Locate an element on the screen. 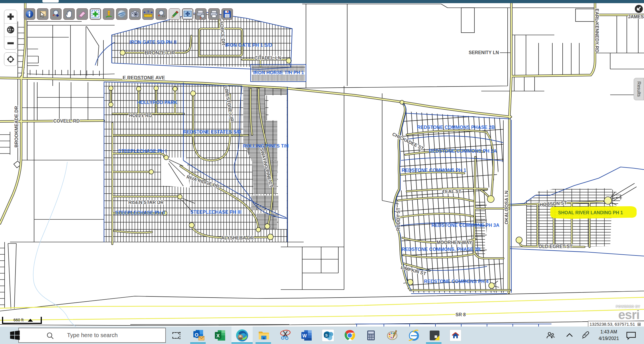 The image size is (644, 344). svg-text: BROOKMEADE DR is located at coordinates (17, 127).